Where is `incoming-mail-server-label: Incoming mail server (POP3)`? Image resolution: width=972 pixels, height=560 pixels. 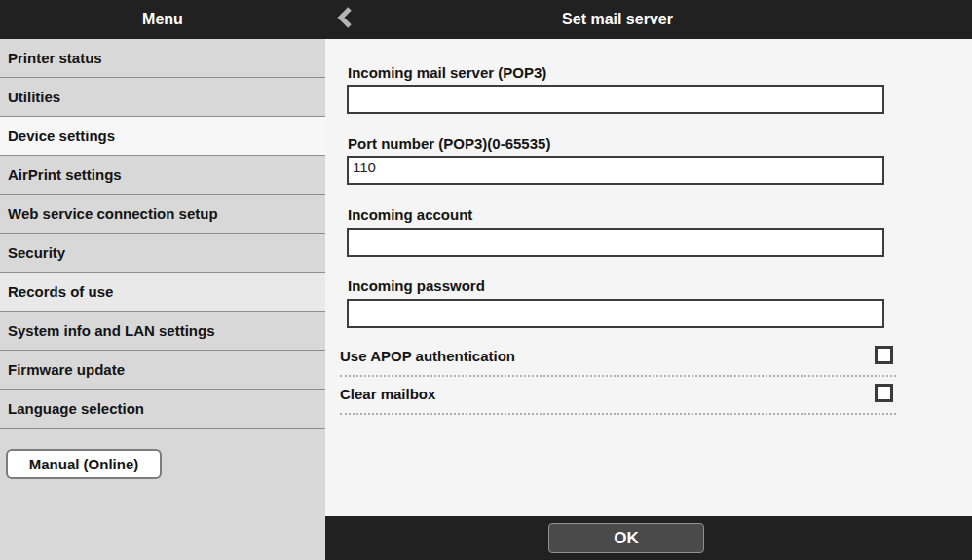 incoming-mail-server-label: Incoming mail server (POP3) is located at coordinates (447, 72).